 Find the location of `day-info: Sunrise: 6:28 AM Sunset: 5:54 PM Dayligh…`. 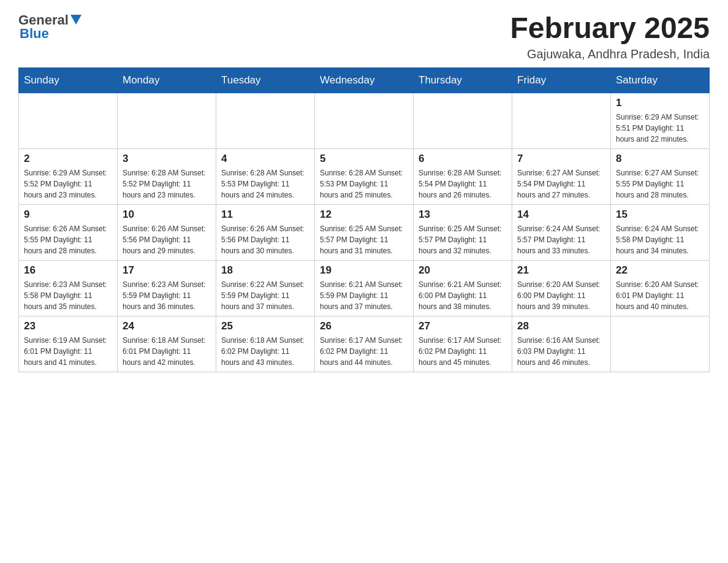

day-info: Sunrise: 6:28 AM Sunset: 5:54 PM Dayligh… is located at coordinates (463, 184).